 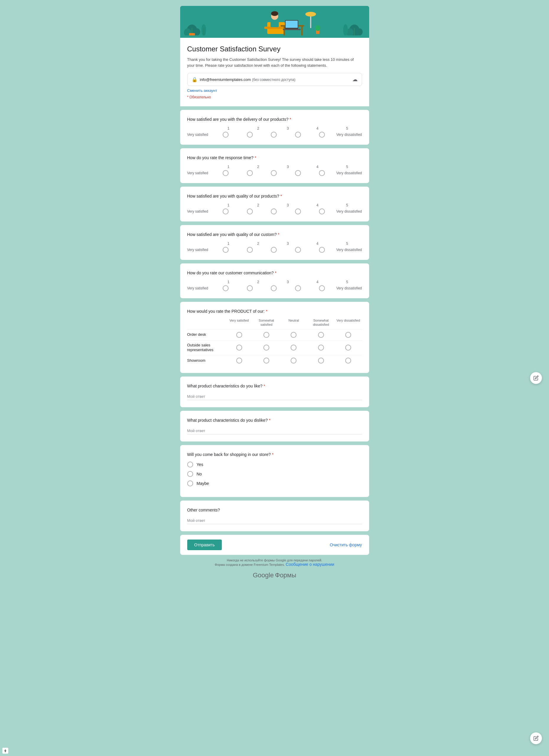 I want to click on form-header-card: Customer Satisfaction Survey Thank you f…, so click(x=275, y=71).